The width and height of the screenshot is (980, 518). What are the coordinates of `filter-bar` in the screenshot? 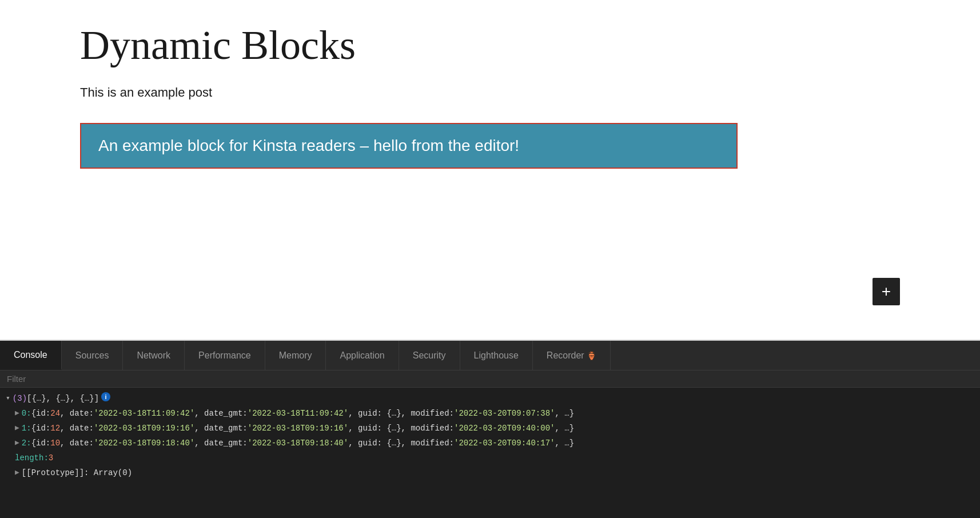 It's located at (490, 379).